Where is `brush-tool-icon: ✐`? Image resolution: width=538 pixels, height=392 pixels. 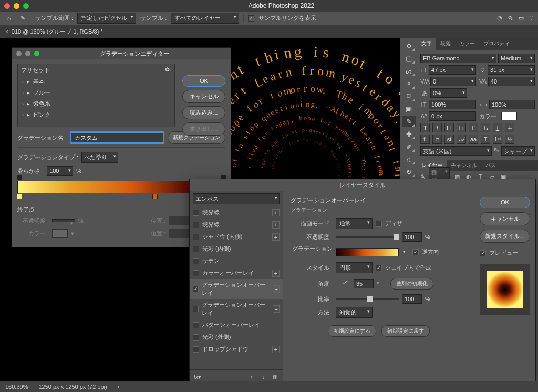
brush-tool-icon: ✐ is located at coordinates (409, 147).